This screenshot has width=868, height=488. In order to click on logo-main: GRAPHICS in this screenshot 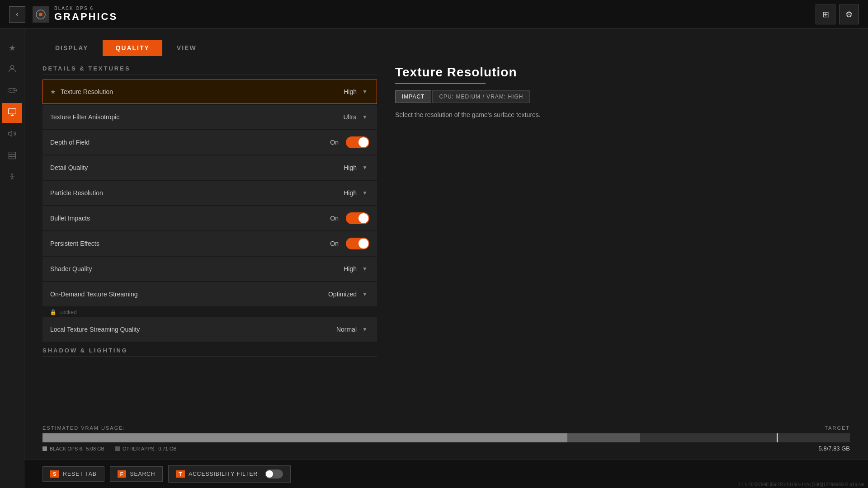, I will do `click(86, 17)`.